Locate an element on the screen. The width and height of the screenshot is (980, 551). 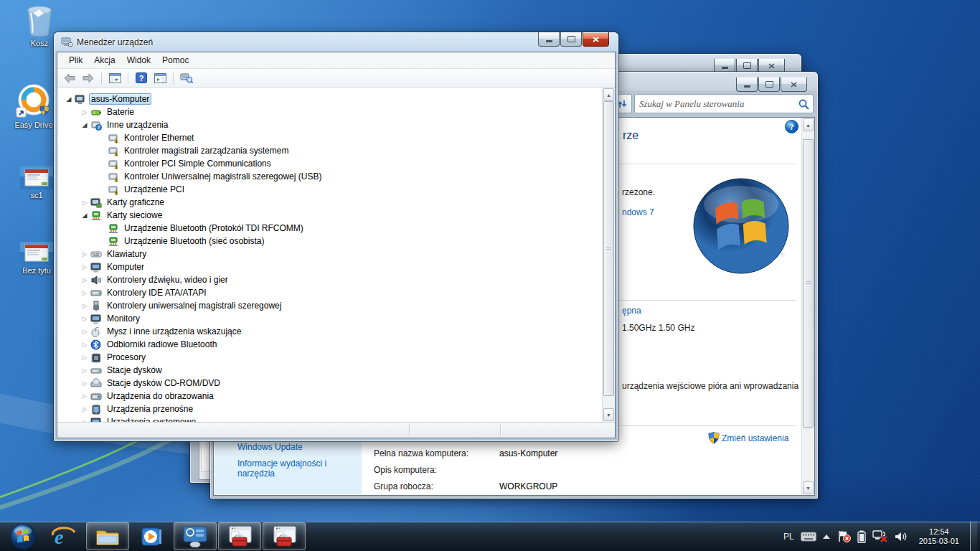
show-desktop-button is located at coordinates (974, 537).